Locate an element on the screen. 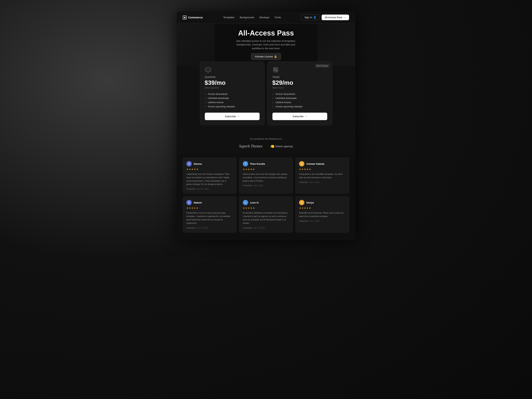 This screenshot has width=532, height=399. lemon-squeezy-text: lemon squeezy is located at coordinates (284, 146).